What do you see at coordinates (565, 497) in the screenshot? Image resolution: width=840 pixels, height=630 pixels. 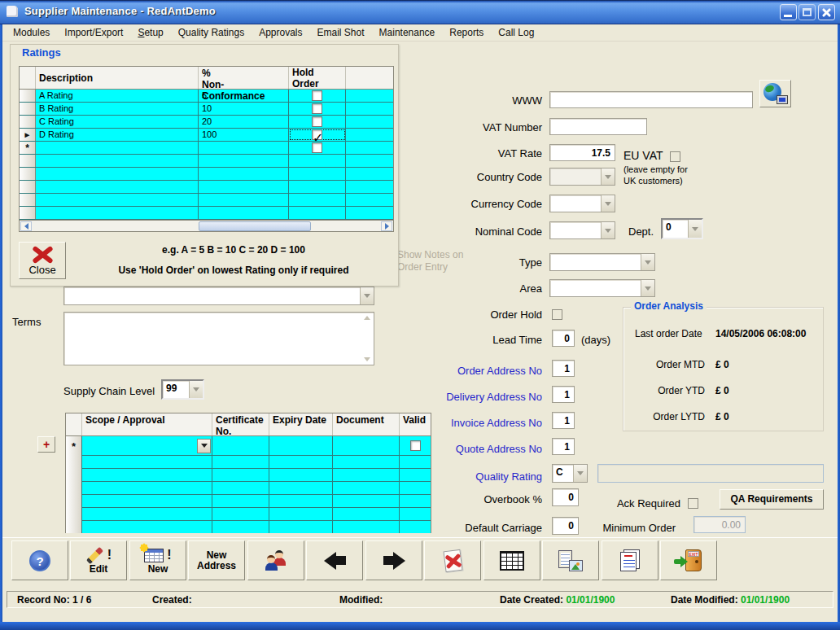 I see `overbook-input: 0` at bounding box center [565, 497].